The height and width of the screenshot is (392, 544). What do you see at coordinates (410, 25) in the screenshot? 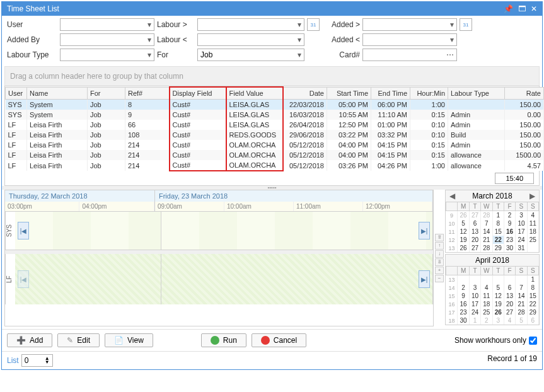
I see `added-gt-dropdown: ▾` at bounding box center [410, 25].